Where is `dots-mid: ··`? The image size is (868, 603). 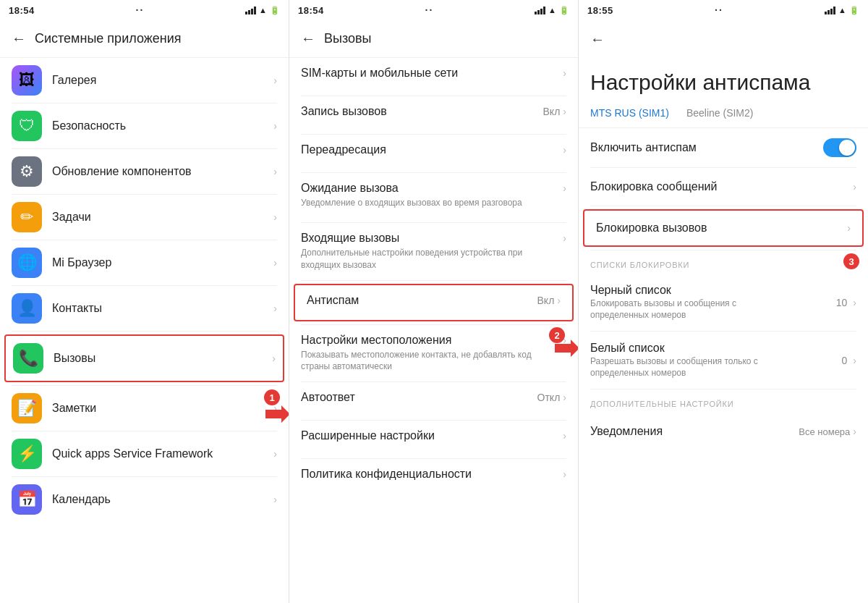
dots-mid: ·· is located at coordinates (430, 10).